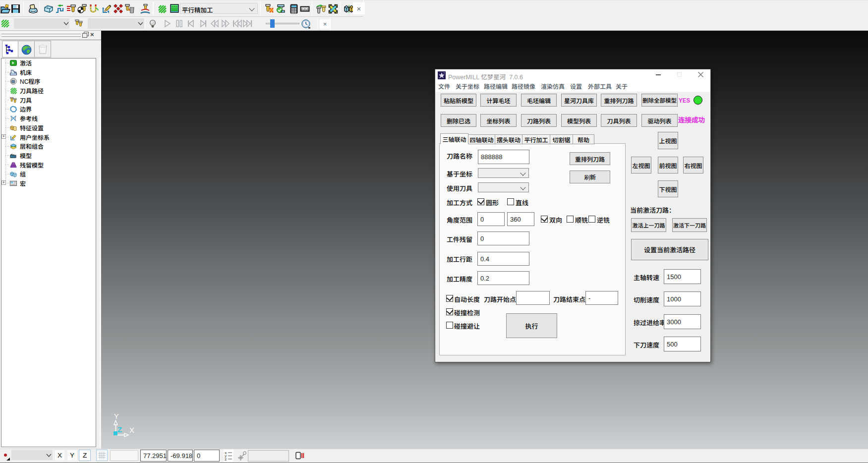 The height and width of the screenshot is (463, 868). What do you see at coordinates (226, 459) in the screenshot?
I see `svg-text: z` at bounding box center [226, 459].